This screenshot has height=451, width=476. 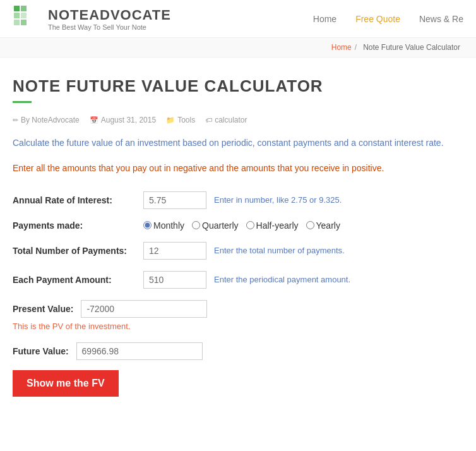 I want to click on header: NOTEADVOCATE The Best Way To Sell Your N…, so click(x=238, y=19).